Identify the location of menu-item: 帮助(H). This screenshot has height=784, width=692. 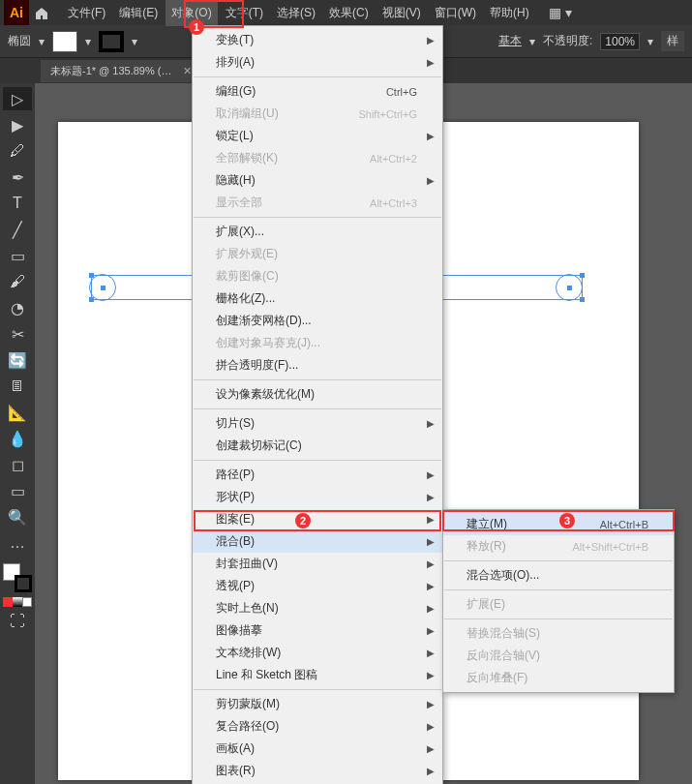
(509, 14).